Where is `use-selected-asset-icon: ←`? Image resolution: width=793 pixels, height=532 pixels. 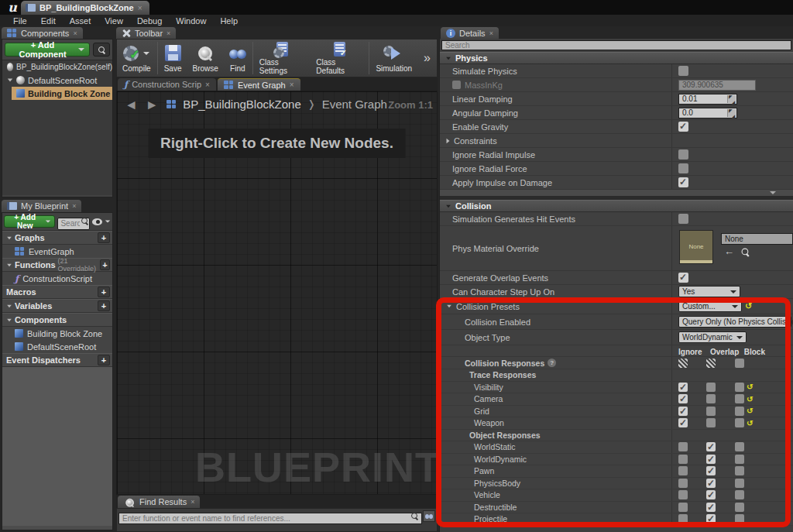
use-selected-asset-icon: ← is located at coordinates (729, 252).